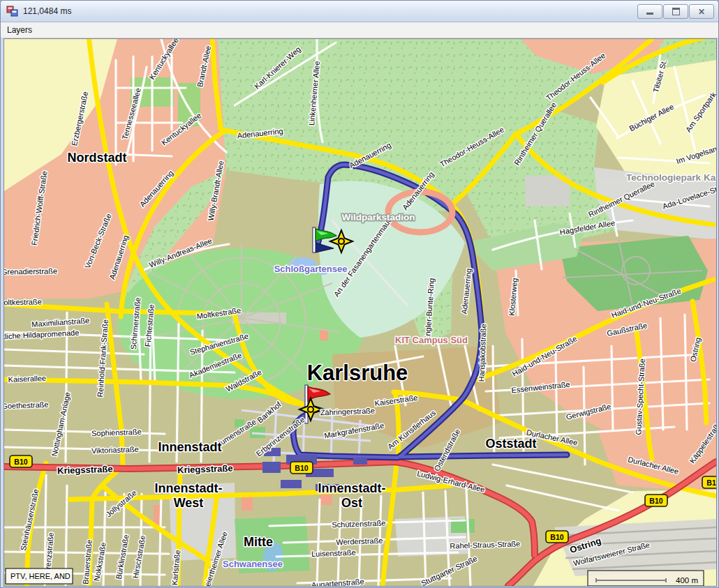  Describe the element at coordinates (330, 11) in the screenshot. I see `window-title: 121,0484 ms` at that location.